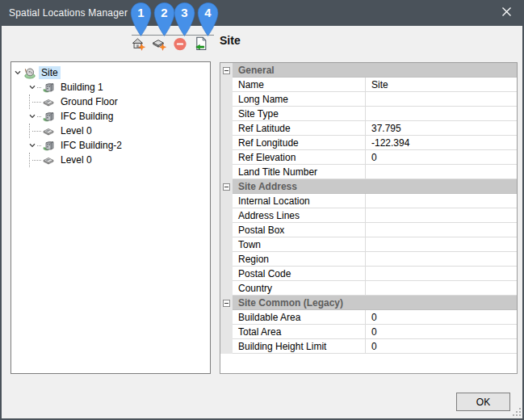  I want to click on property-value: 37.795, so click(441, 128).